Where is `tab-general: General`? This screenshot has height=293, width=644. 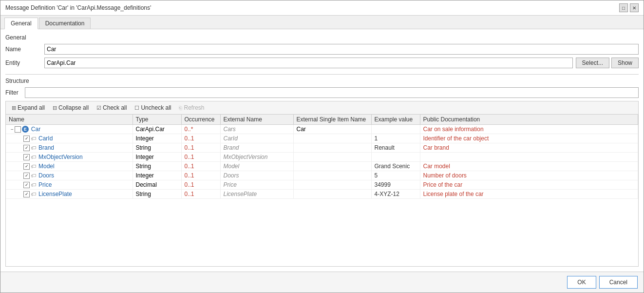 tab-general: General is located at coordinates (21, 23).